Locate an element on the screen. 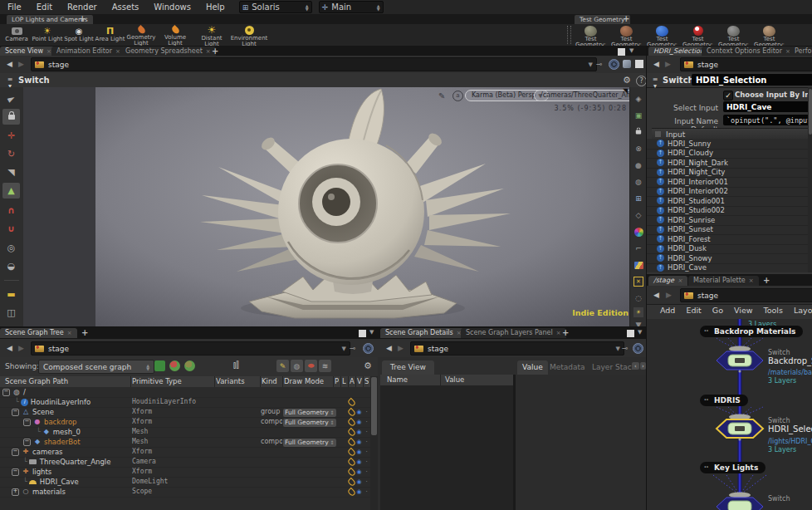 The height and width of the screenshot is (510, 812). select-geometry-icon: ▲ is located at coordinates (12, 191).